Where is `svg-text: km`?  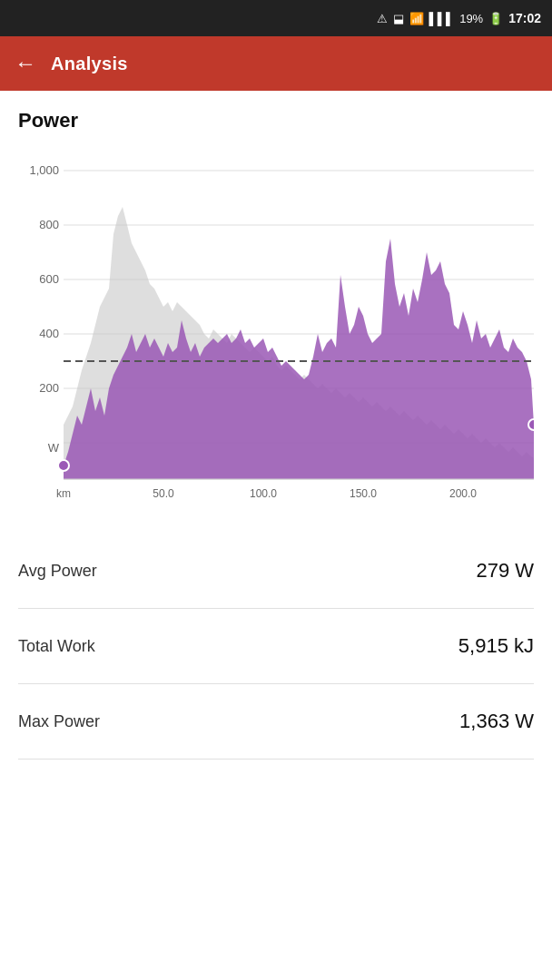 svg-text: km is located at coordinates (64, 494).